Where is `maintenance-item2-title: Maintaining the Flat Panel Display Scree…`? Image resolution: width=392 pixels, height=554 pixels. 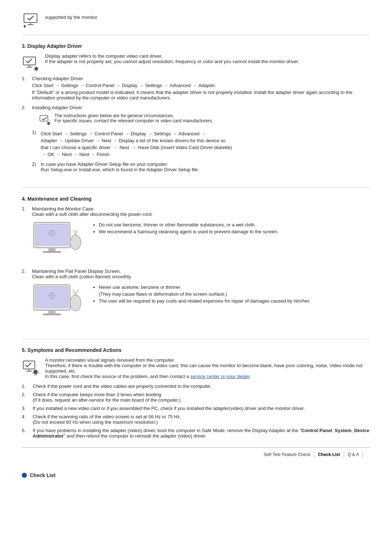
maintenance-item2-title: Maintaining the Flat Panel Display Scree… is located at coordinates (201, 271).